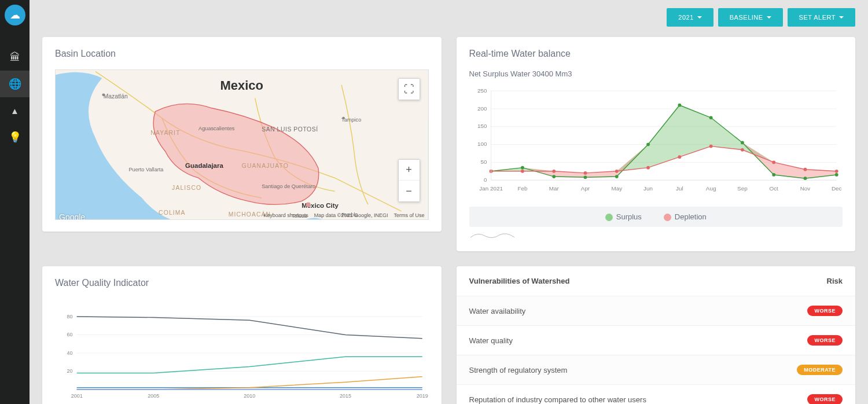 The image size is (868, 404). What do you see at coordinates (742, 189) in the screenshot?
I see `svg-text: Sep` at bounding box center [742, 189].